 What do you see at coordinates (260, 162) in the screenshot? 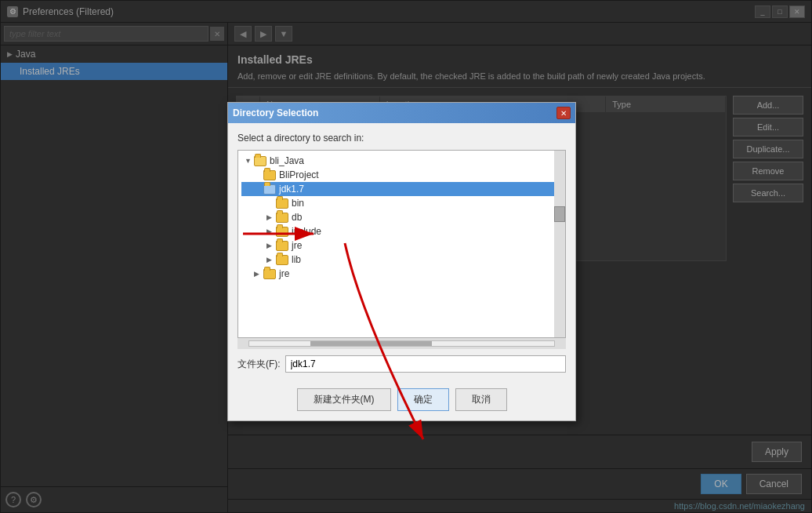
I see `bliJava-folder-icon` at bounding box center [260, 162].